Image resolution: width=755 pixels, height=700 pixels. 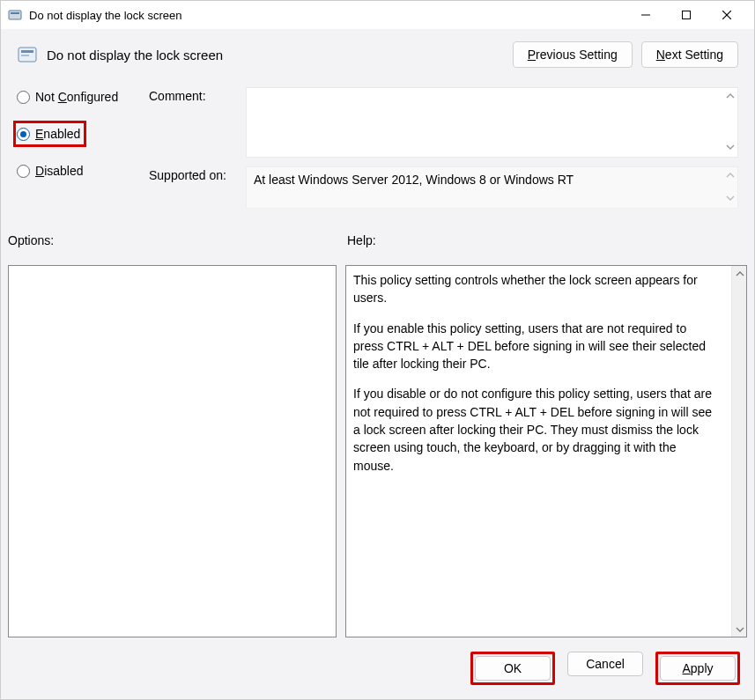 What do you see at coordinates (532, 430) in the screenshot?
I see `help-paragraph-3: If you disable or do not configure this …` at bounding box center [532, 430].